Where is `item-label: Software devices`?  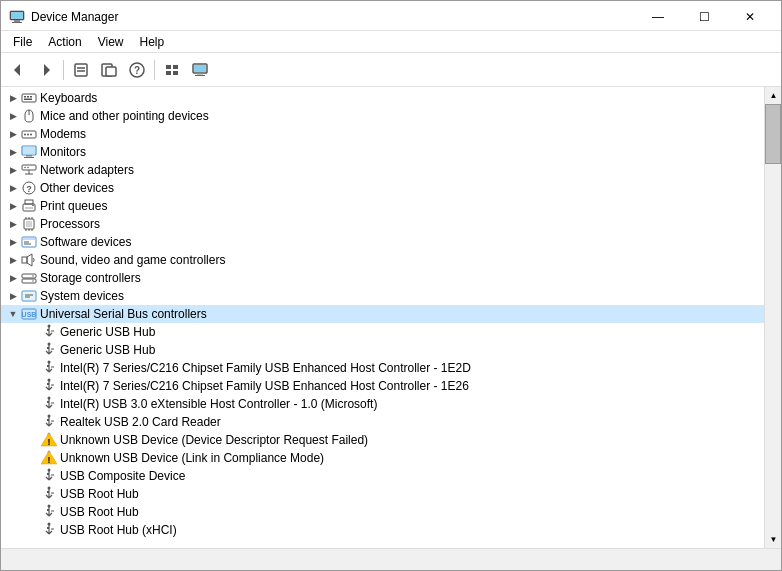 item-label: Software devices is located at coordinates (86, 242).